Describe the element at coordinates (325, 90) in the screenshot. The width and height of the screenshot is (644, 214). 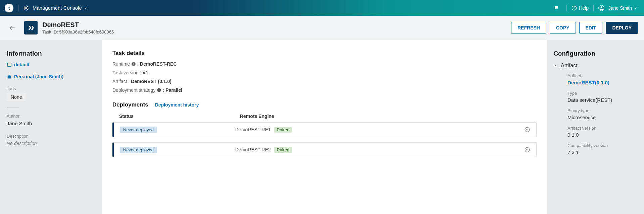
I see `strategy-row: Deployment strategy i : Parallel` at that location.